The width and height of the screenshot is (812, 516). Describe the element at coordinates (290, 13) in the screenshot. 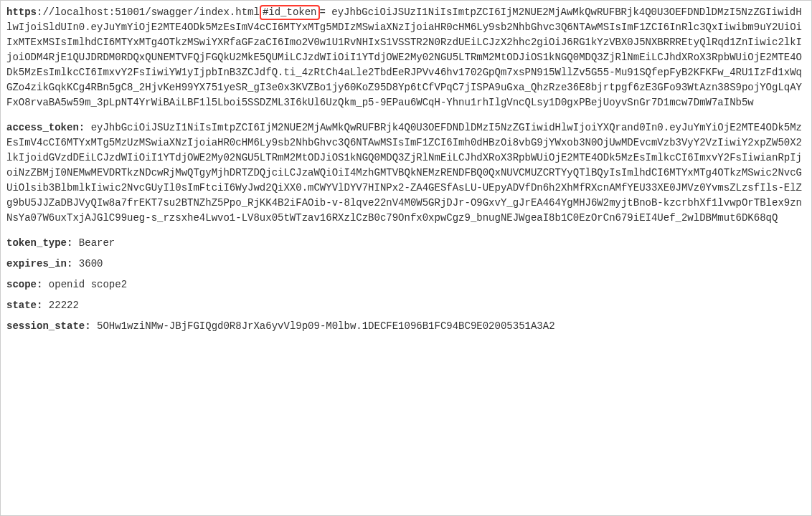

I see `url-fragment-highlight: #id_token` at that location.